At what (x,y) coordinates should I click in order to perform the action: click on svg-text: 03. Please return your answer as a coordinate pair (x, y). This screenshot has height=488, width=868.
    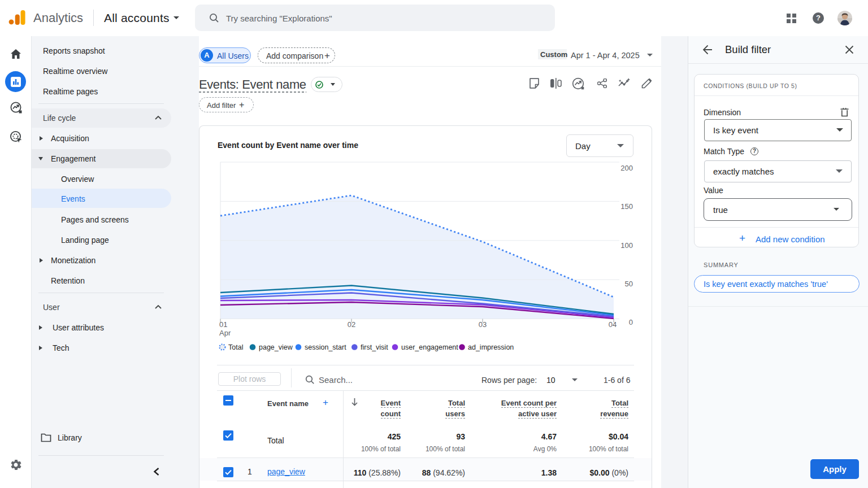
    Looking at the image, I should click on (483, 324).